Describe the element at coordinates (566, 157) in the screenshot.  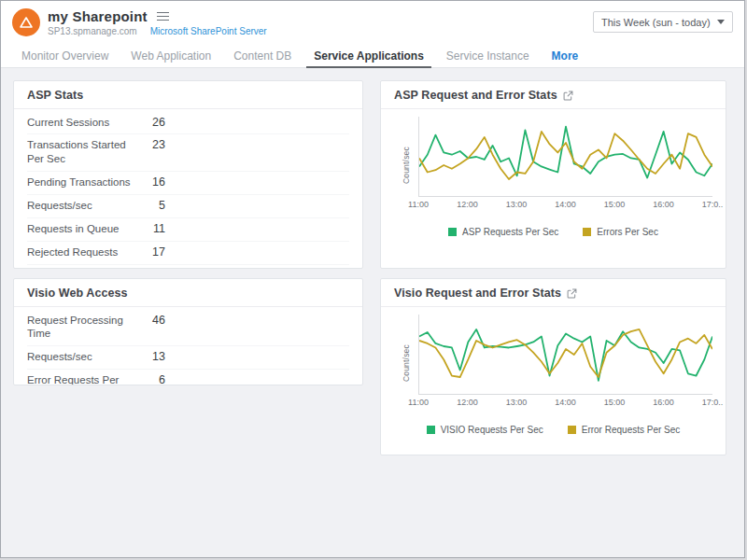
I see `asp-chart-plot` at that location.